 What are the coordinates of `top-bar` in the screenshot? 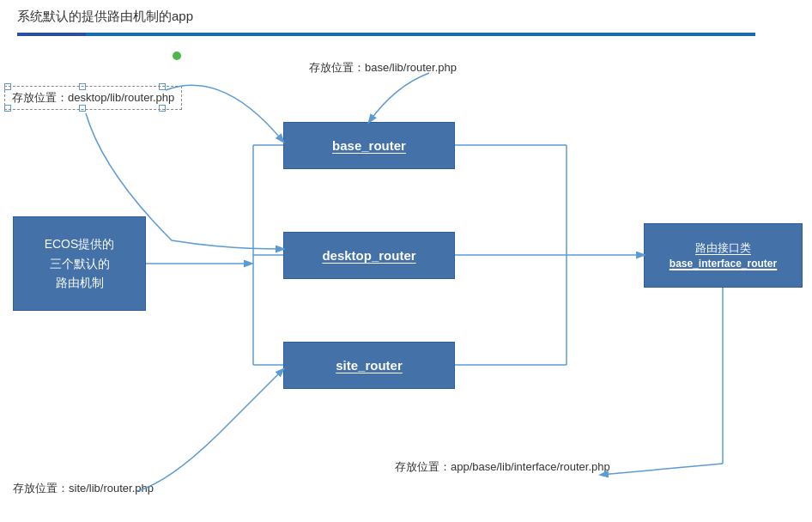 It's located at (386, 34).